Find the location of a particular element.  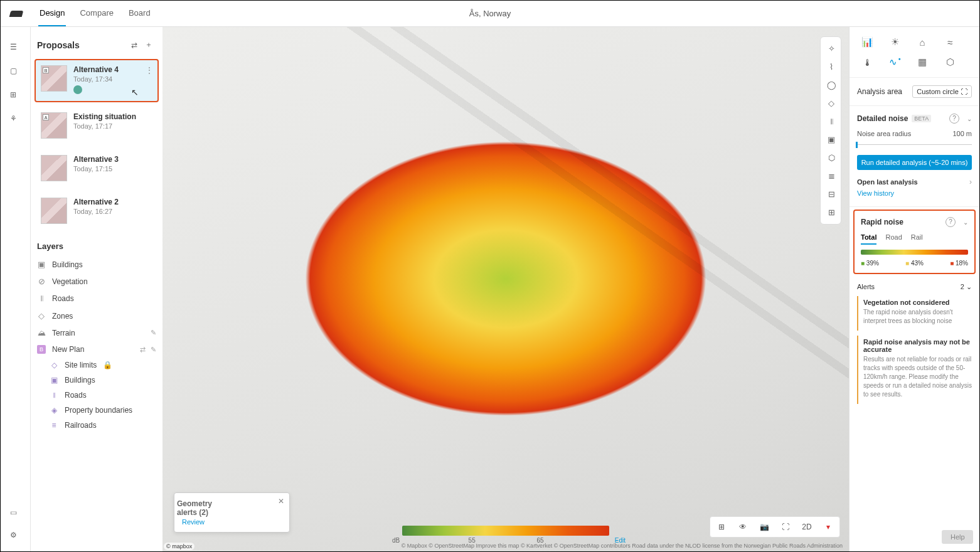

toast-review-link: Review is located at coordinates (232, 522).